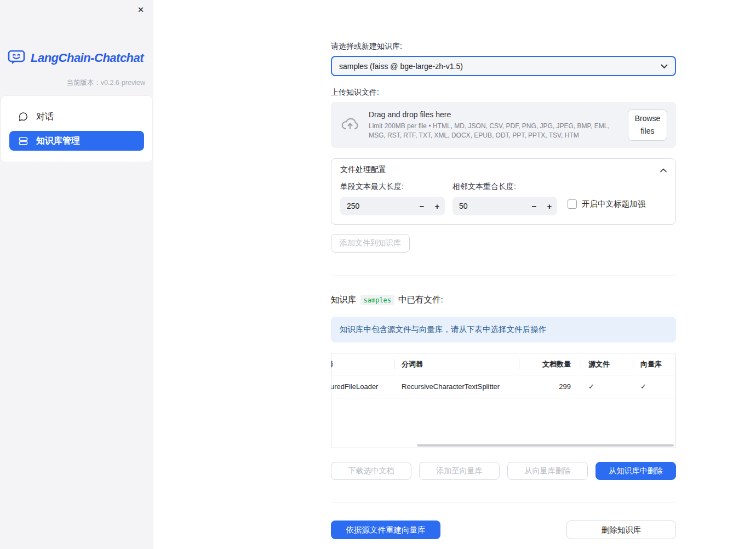  I want to click on upload-label: 上传知识文件:, so click(503, 93).